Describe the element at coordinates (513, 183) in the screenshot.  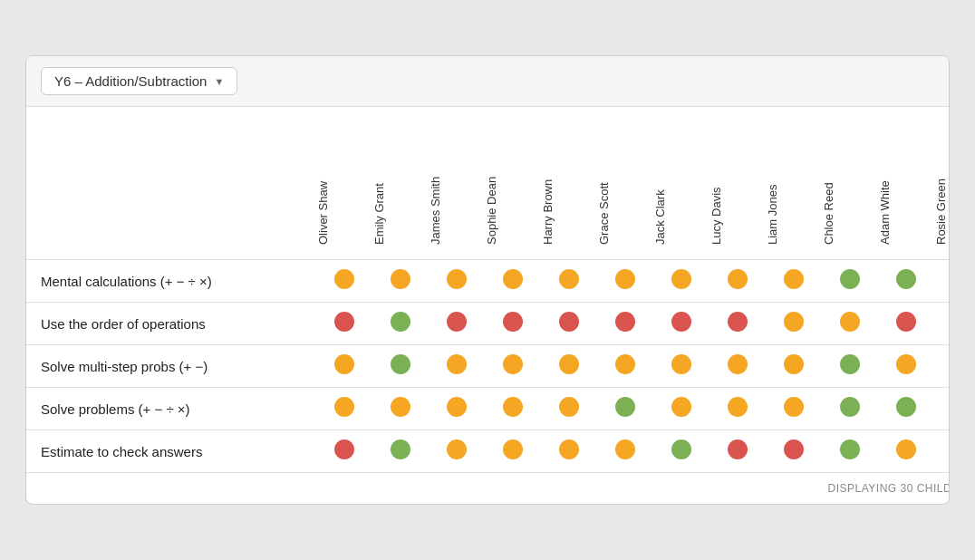
I see `student-header-3: Sophie Dean` at that location.